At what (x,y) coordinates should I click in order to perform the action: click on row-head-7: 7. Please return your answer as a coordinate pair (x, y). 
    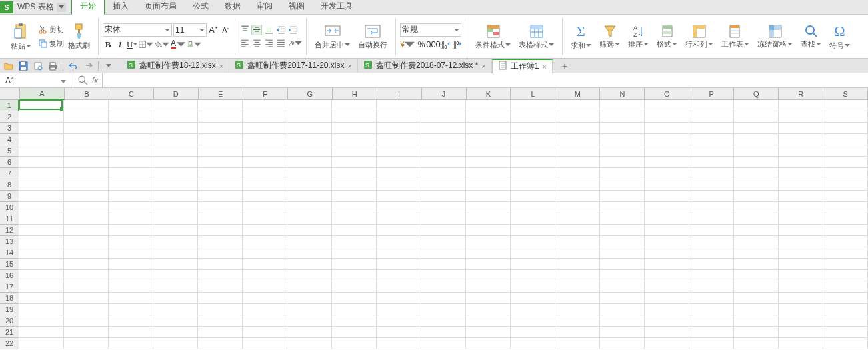
    Looking at the image, I should click on (9, 173).